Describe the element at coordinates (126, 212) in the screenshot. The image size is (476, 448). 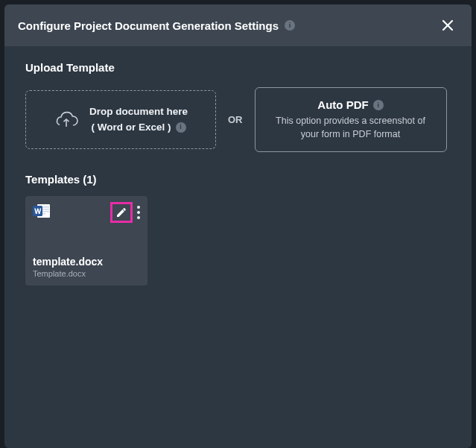
I see `card-actions` at that location.